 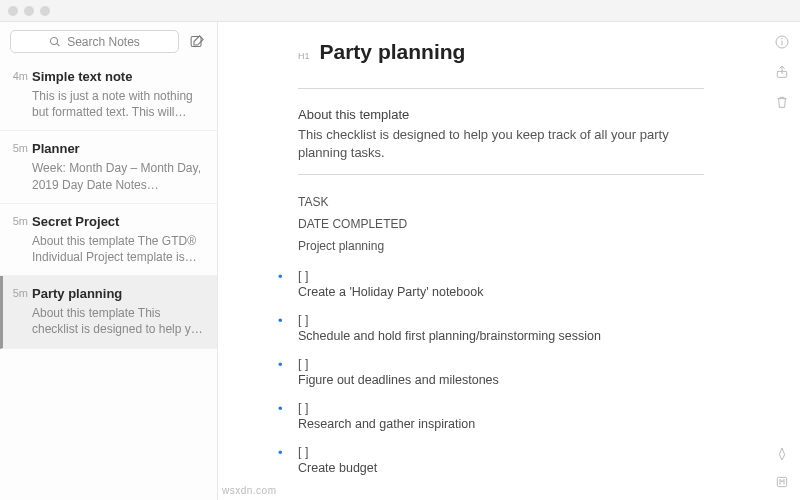 I want to click on section-desc: This checklist is designed to help you k…, so click(x=498, y=144).